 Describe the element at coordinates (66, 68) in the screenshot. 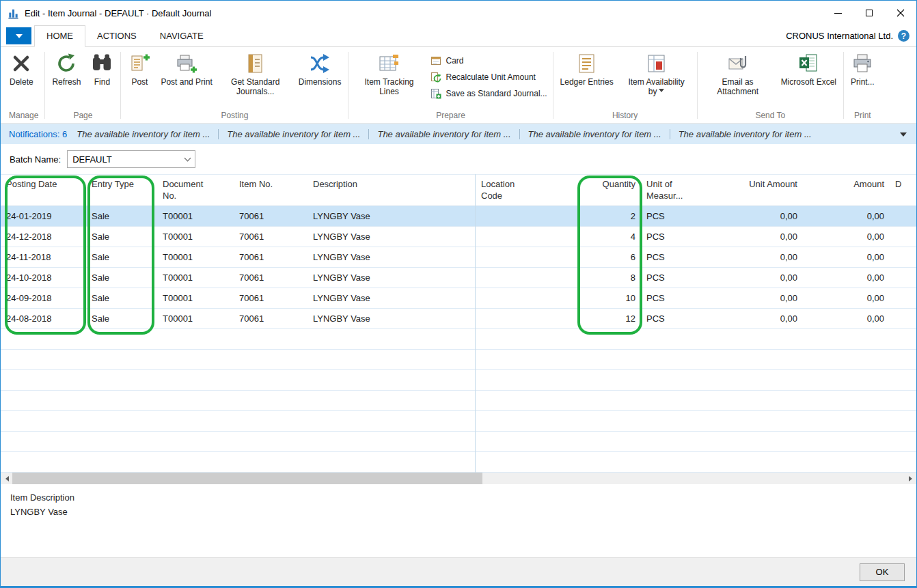

I see `refresh-button: Refresh` at that location.